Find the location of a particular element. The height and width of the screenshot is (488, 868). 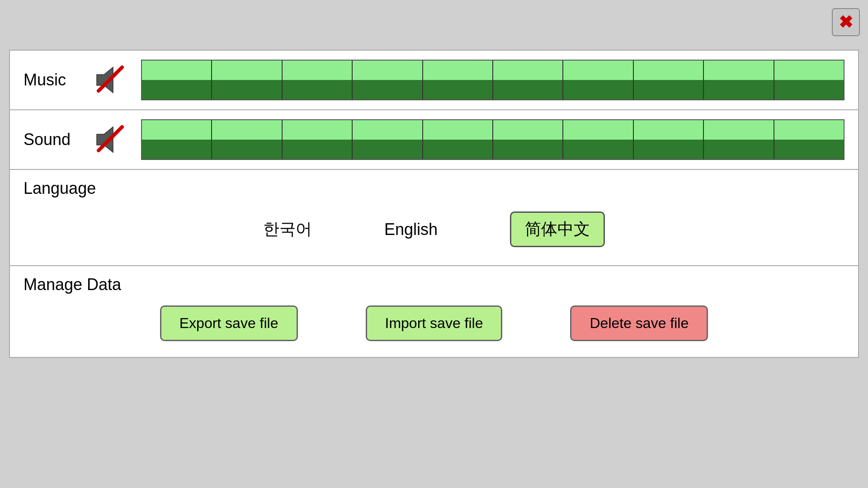

export-save-button: Export save file is located at coordinates (229, 324).